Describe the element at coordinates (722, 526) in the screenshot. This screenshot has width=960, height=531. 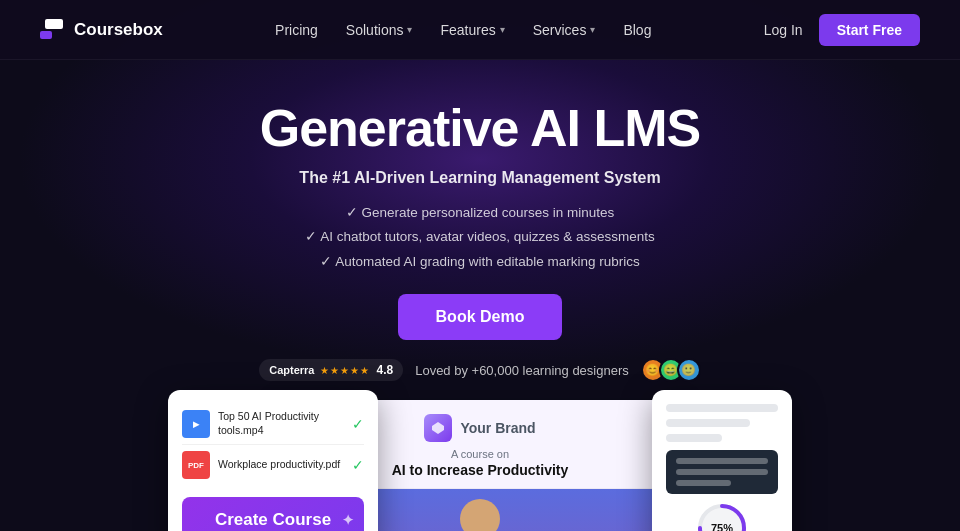
I see `progress-text: 75%` at that location.